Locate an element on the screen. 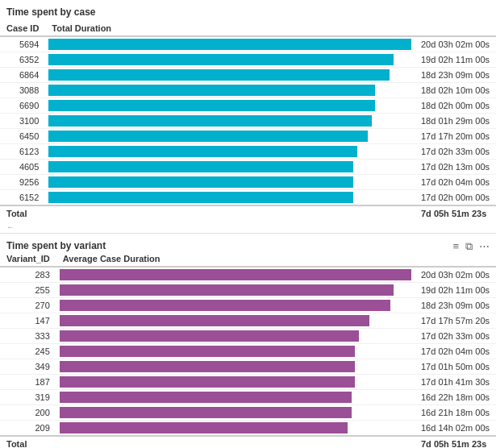 The width and height of the screenshot is (496, 448). table-row: 200 16d 21h 18m 00s is located at coordinates (248, 413).